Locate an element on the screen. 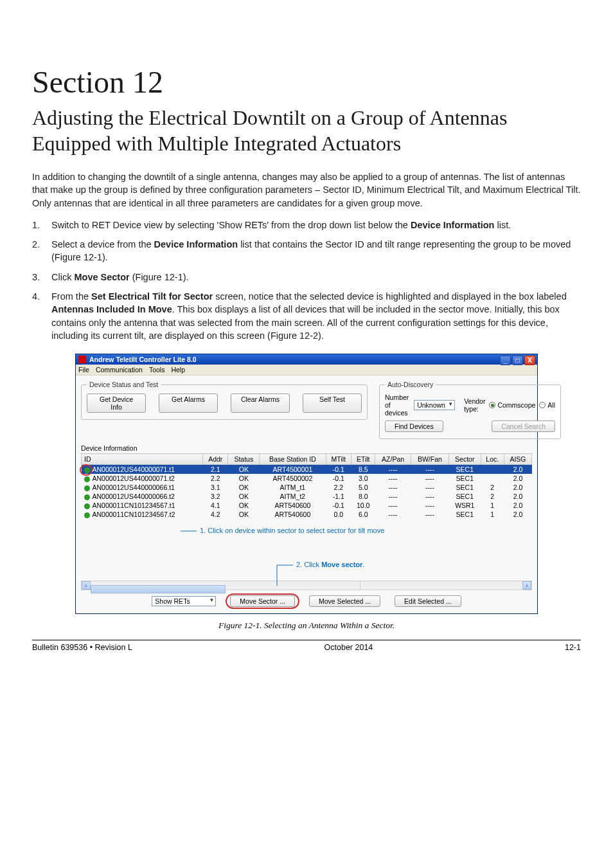 The image size is (613, 868). col-status: Status is located at coordinates (244, 459).